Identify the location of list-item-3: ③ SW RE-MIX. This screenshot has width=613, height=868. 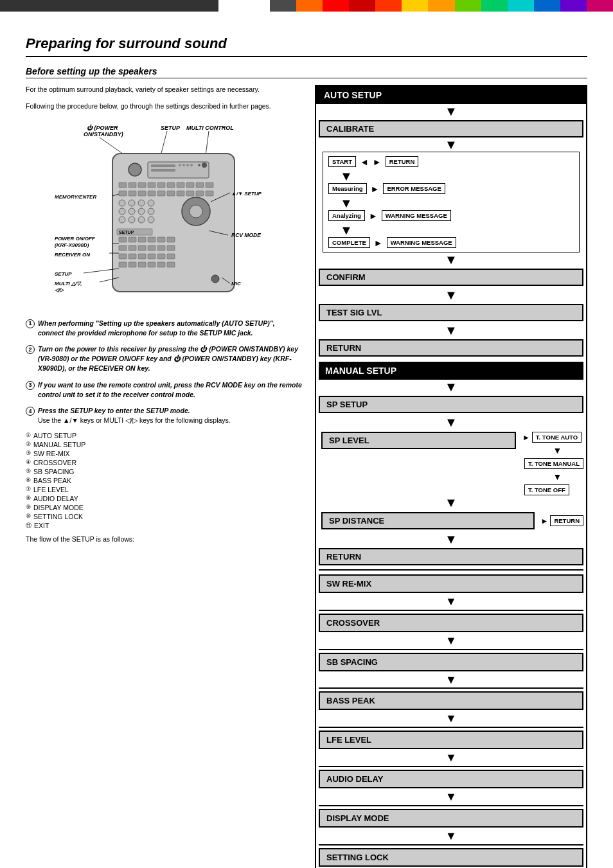
(164, 454).